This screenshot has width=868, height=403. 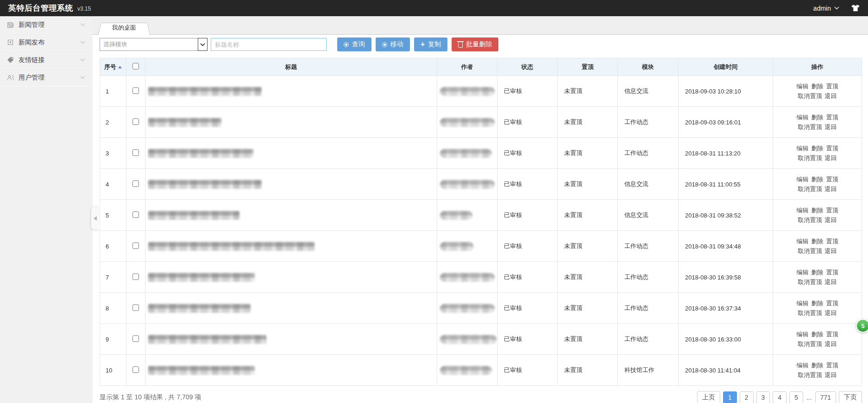 I want to click on radio-icon, so click(x=346, y=44).